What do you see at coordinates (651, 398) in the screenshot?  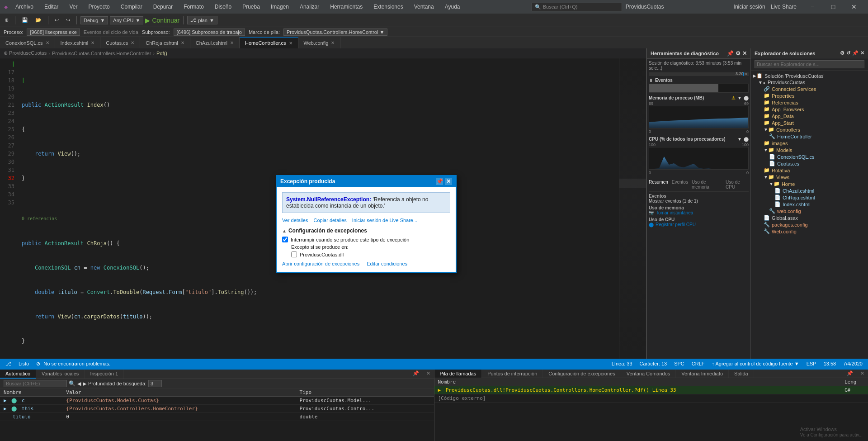 I see `table-row: [Código externo]` at bounding box center [651, 398].